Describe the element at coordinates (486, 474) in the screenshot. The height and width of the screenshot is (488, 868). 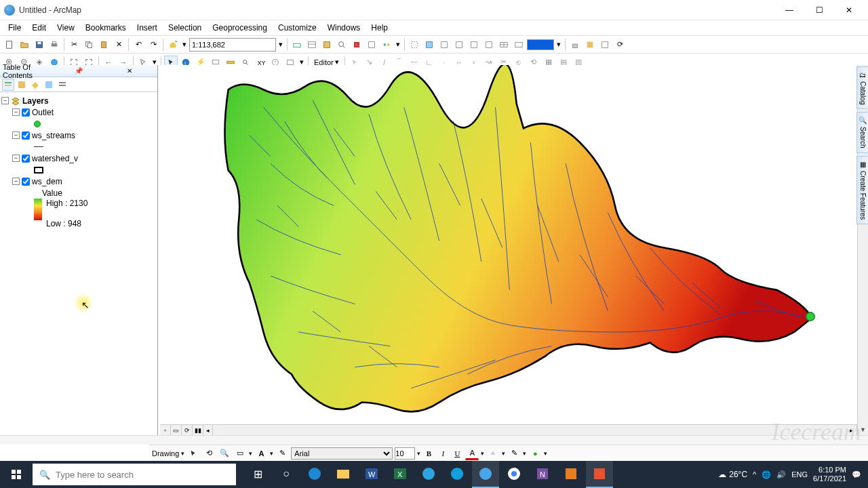
I see `arcmap-task-icon` at that location.